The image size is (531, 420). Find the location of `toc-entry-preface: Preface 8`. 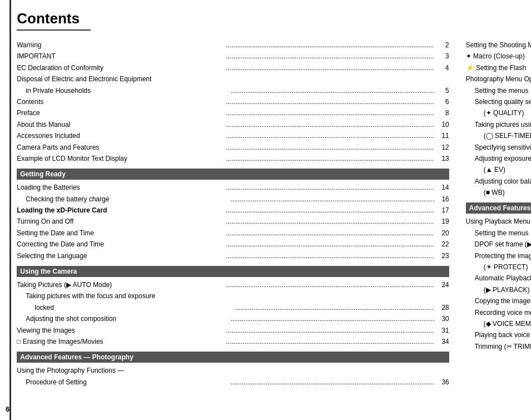

toc-entry-preface: Preface 8 is located at coordinates (233, 113).